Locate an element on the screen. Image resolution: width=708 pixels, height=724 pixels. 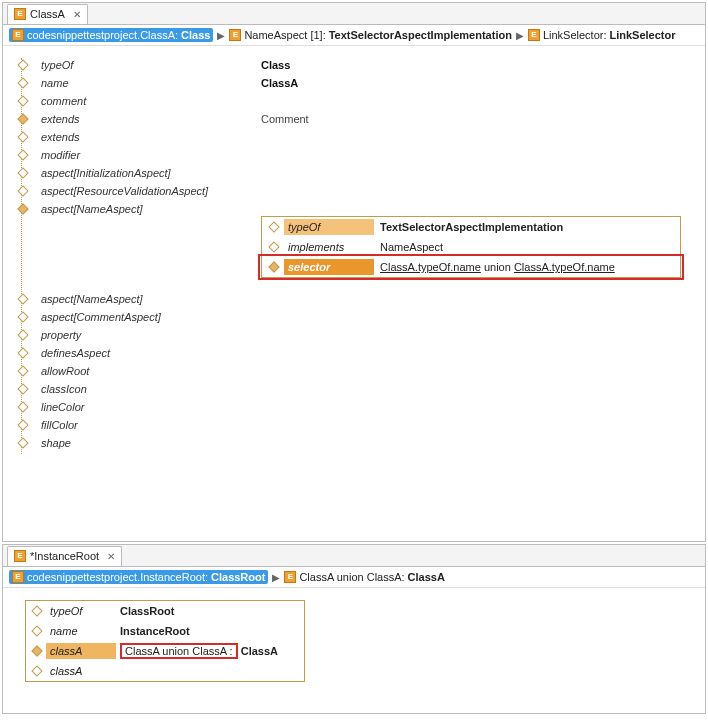
crumb-root: E codesnippettestproject.InstanceRoot:Cl… is located at coordinates (138, 577).